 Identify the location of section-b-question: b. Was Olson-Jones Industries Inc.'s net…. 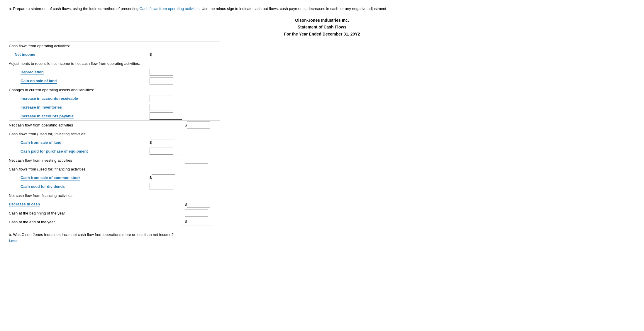
(322, 235).